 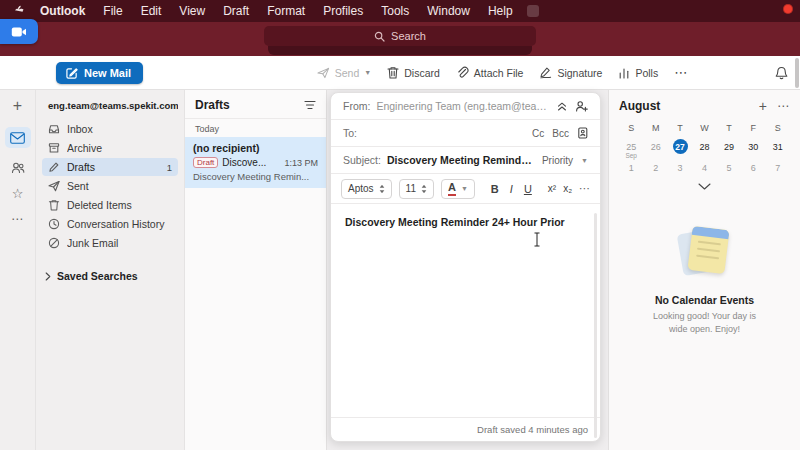 What do you see at coordinates (763, 106) in the screenshot?
I see `calendar-add-event-button: +` at bounding box center [763, 106].